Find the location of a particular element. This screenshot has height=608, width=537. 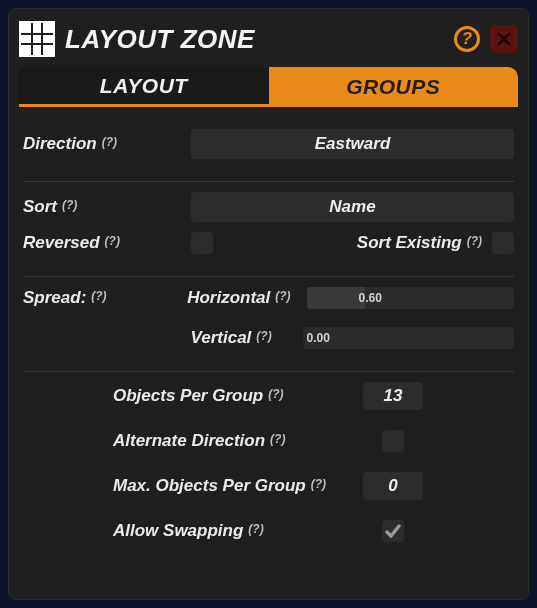

sort-existing-checkbox is located at coordinates (503, 243).